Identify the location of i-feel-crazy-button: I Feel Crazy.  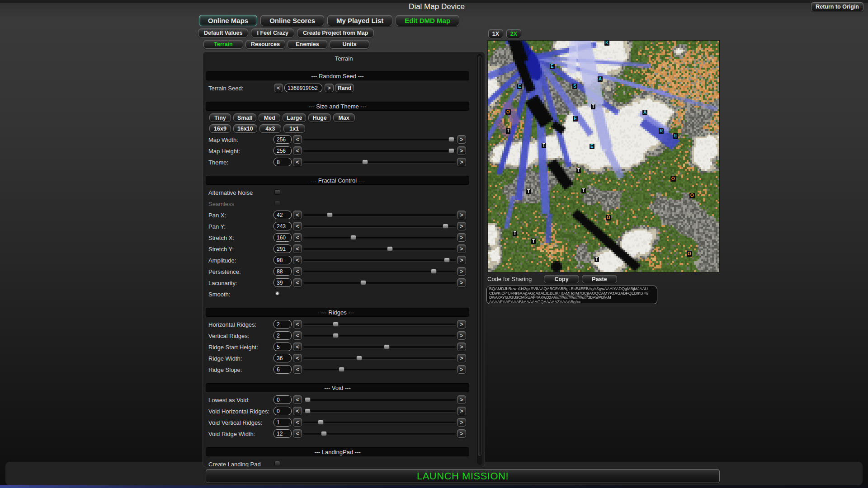
(272, 33).